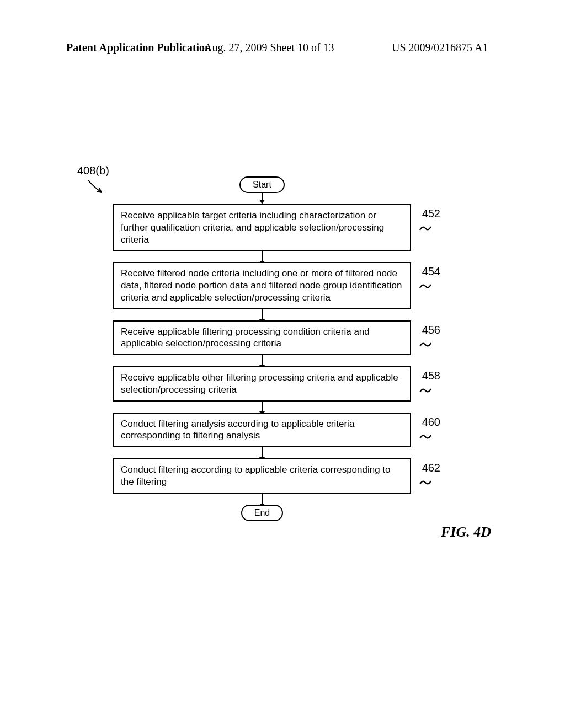 This screenshot has width=565, height=728. I want to click on step-number: 458, so click(431, 376).